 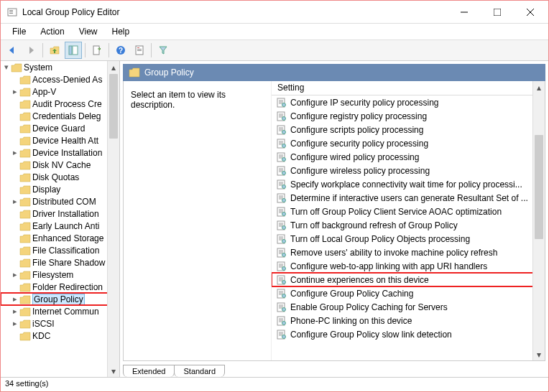 What do you see at coordinates (60, 92) in the screenshot?
I see `tree-item: ▸App-V` at bounding box center [60, 92].